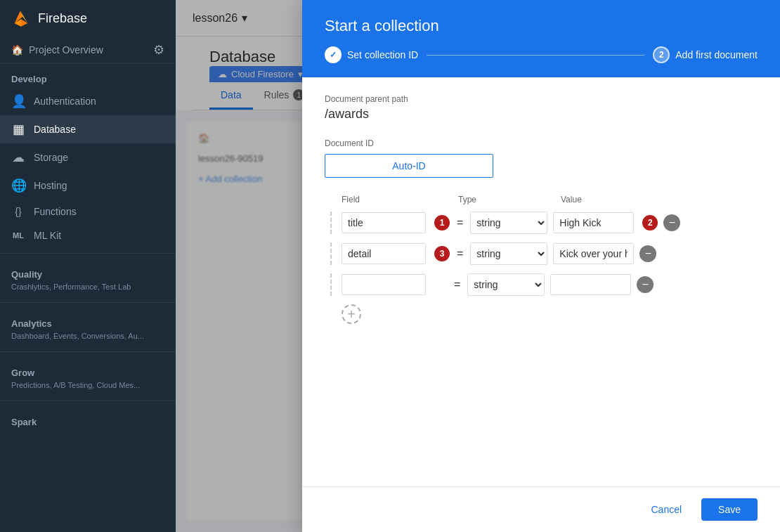  I want to click on database-icon: ▦, so click(18, 129).